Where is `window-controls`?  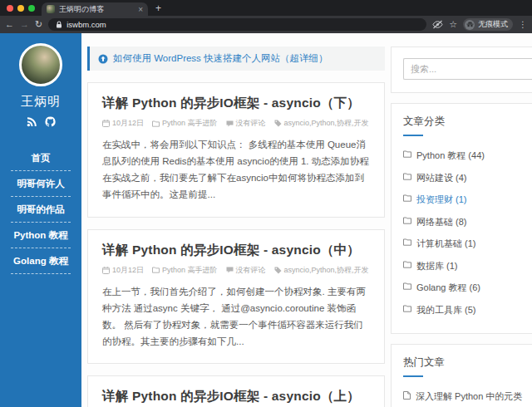
window-controls is located at coordinates (21, 10).